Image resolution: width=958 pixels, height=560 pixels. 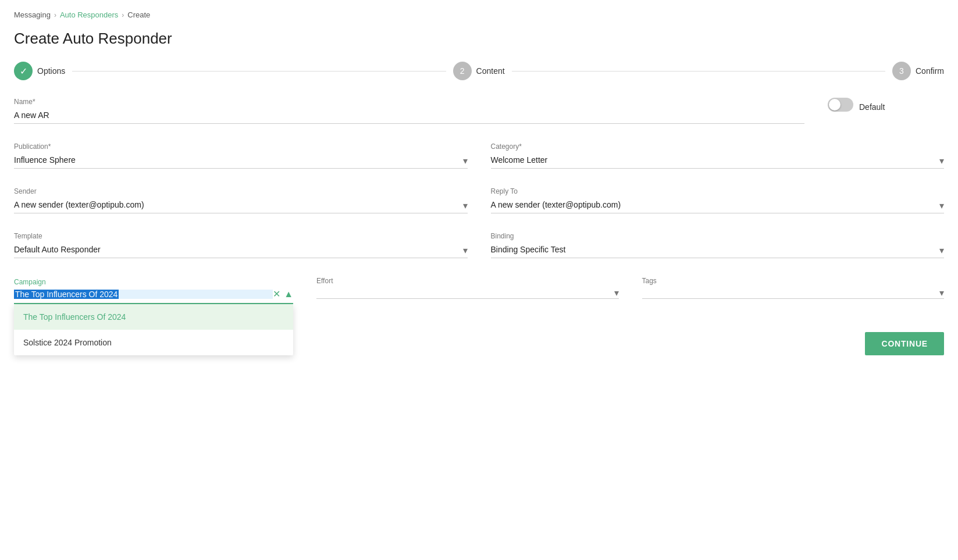 What do you see at coordinates (942, 160) in the screenshot?
I see `category-arrow-icon: ▾` at bounding box center [942, 160].